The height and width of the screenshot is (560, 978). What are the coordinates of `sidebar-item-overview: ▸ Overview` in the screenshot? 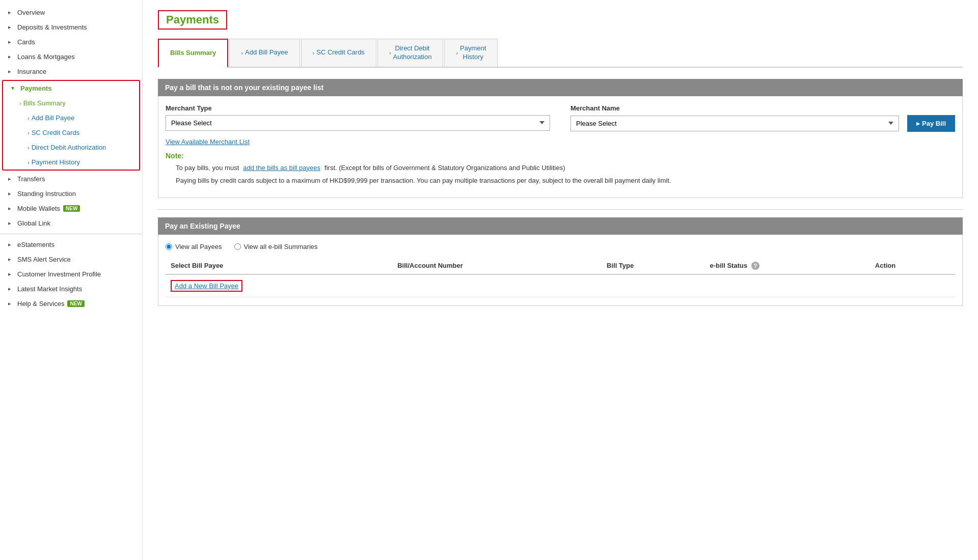 It's located at (71, 12).